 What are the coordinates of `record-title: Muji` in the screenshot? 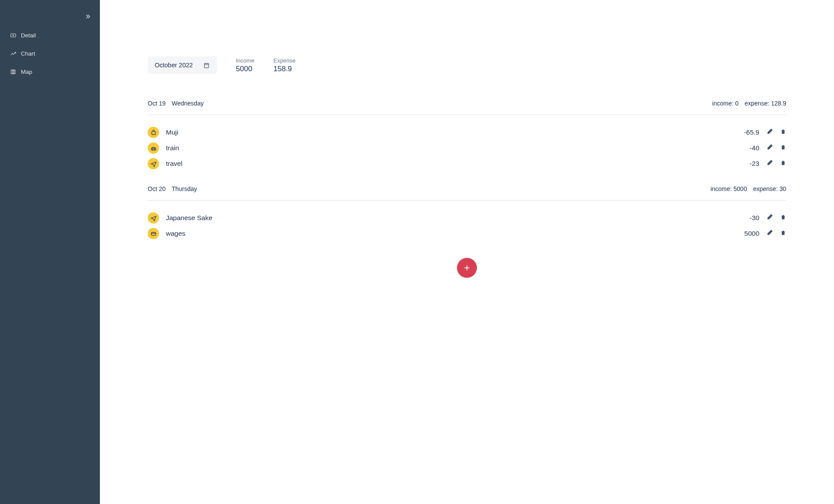 It's located at (455, 132).